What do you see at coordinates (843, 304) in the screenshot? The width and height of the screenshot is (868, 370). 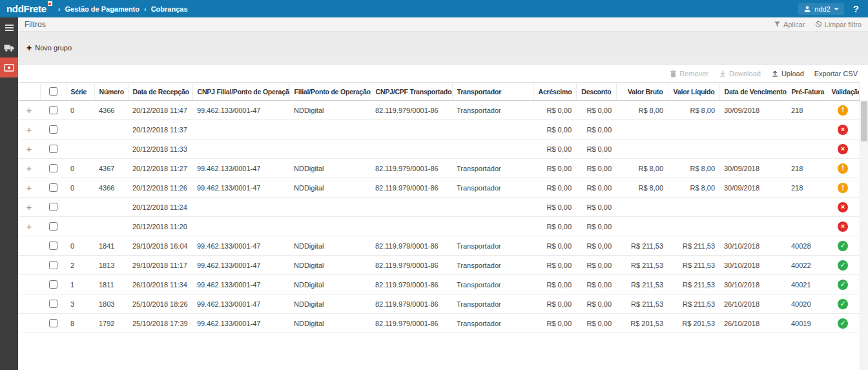 I see `cell-validacao: ✓` at bounding box center [843, 304].